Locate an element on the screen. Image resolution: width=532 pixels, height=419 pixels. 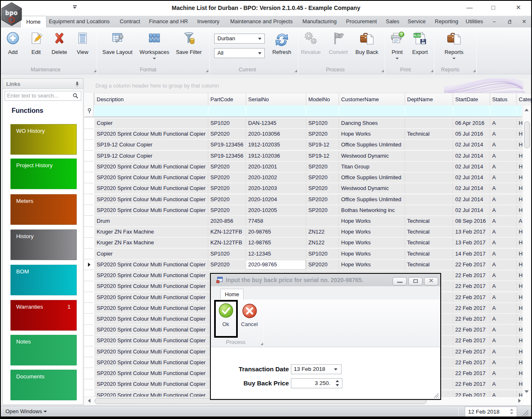
svg-text: XLSX is located at coordinates (417, 36).